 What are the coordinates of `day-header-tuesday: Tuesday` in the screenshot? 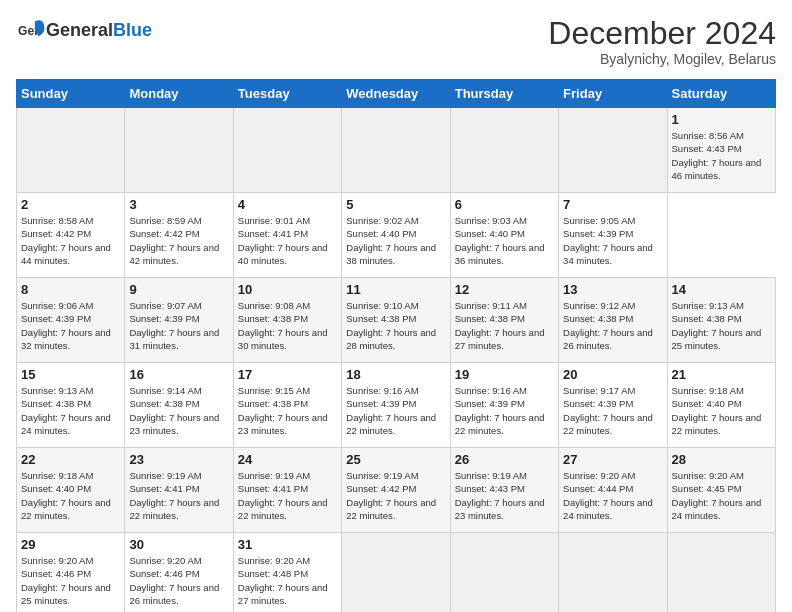 It's located at (287, 94).